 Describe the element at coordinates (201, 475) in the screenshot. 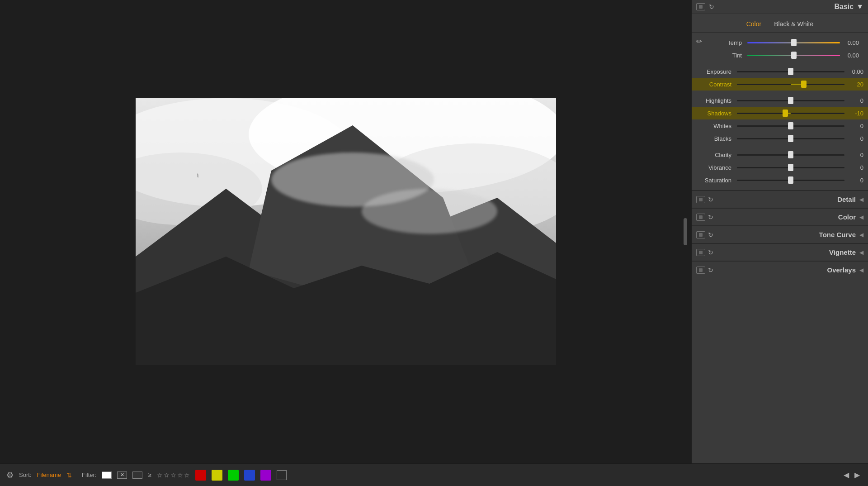

I see `filter-color-red` at that location.